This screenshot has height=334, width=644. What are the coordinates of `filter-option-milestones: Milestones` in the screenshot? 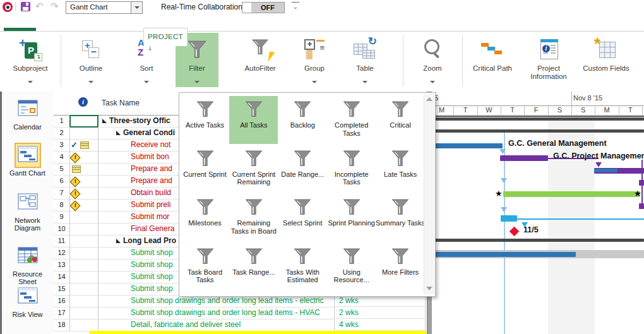 It's located at (205, 218).